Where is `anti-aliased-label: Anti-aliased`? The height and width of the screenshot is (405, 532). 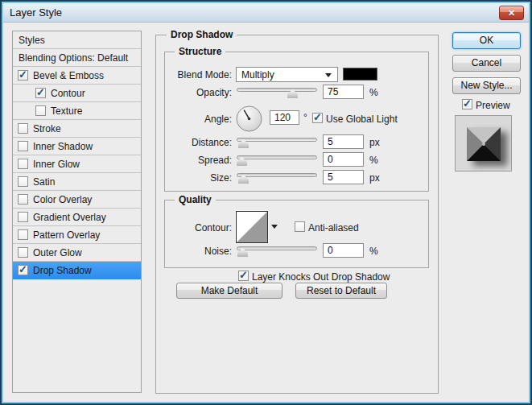
anti-aliased-label: Anti-aliased is located at coordinates (333, 228).